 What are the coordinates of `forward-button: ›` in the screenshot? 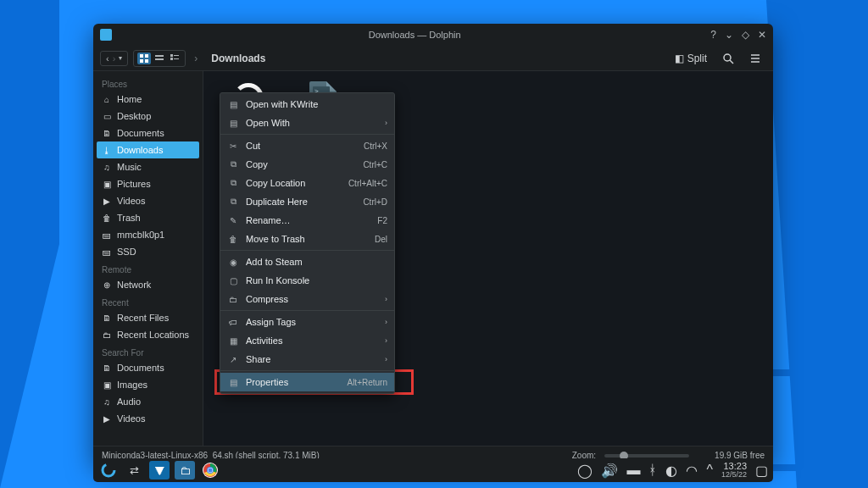 It's located at (114, 58).